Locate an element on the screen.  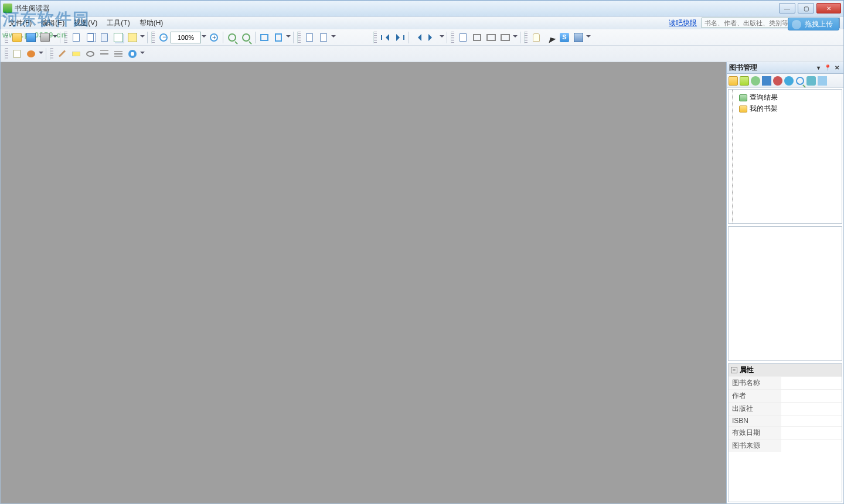
upload-button: 拖拽上传 is located at coordinates (814, 24).